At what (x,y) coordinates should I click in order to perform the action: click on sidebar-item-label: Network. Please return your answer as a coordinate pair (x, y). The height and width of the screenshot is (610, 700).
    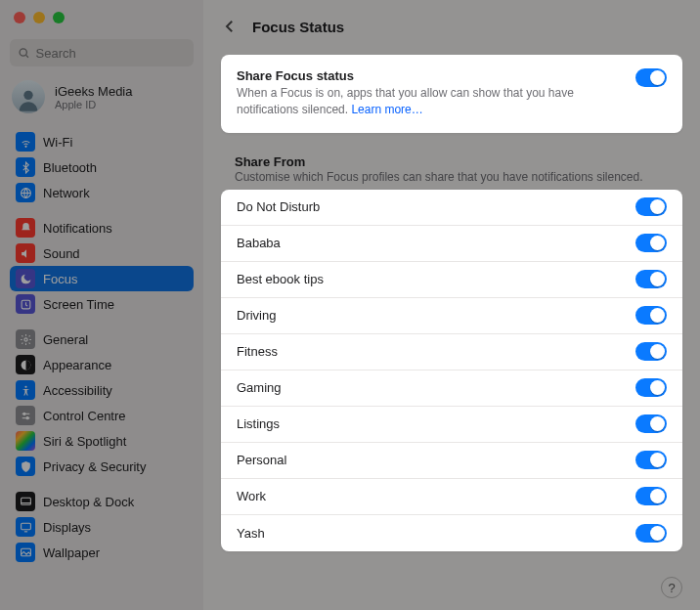
    Looking at the image, I should click on (66, 194).